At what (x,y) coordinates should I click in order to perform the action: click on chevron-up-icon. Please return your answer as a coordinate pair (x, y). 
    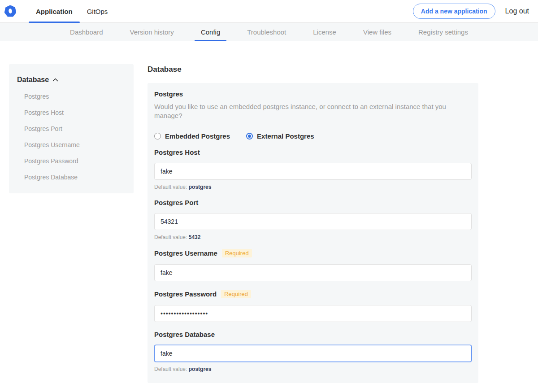
    Looking at the image, I should click on (56, 80).